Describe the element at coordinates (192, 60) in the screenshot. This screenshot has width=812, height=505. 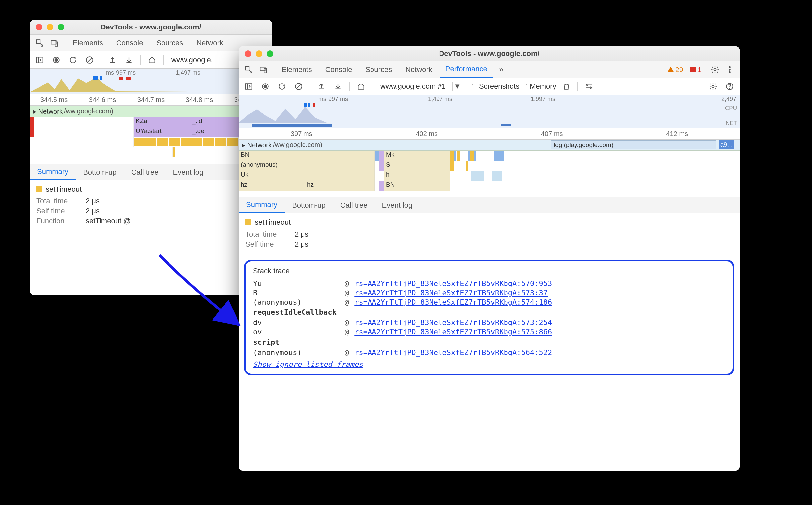
I see `page-url: www.google.` at that location.